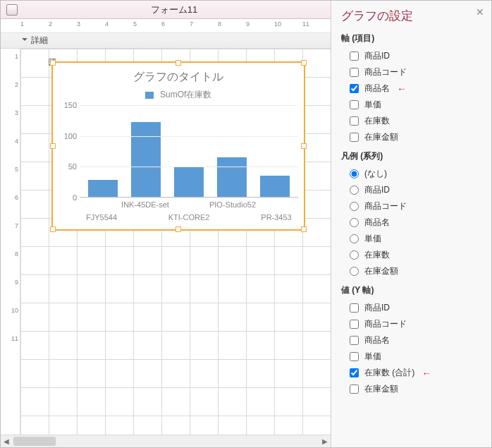 This screenshot has width=492, height=448. What do you see at coordinates (174, 10) in the screenshot?
I see `window-title: フォーム11` at bounding box center [174, 10].